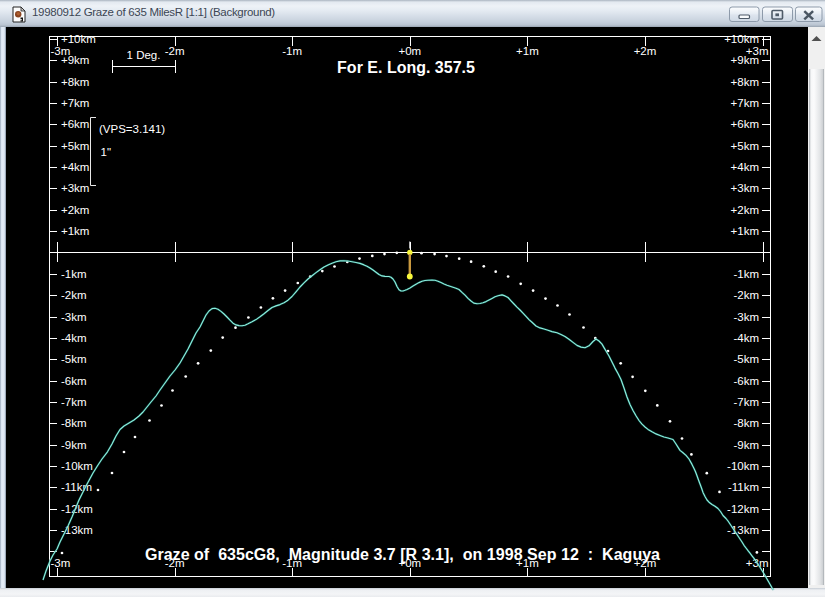  I want to click on svg-text: +0m, so click(410, 51).